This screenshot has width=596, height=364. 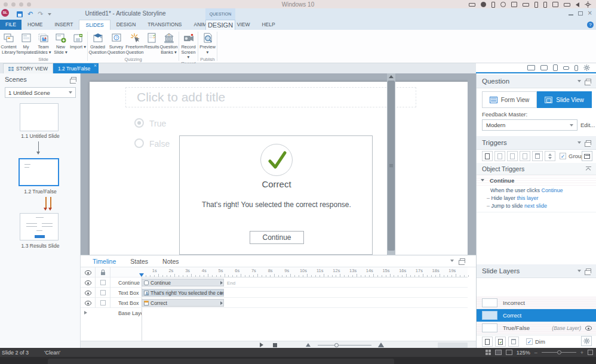 I want to click on minimize-icon, so click(x=571, y=15).